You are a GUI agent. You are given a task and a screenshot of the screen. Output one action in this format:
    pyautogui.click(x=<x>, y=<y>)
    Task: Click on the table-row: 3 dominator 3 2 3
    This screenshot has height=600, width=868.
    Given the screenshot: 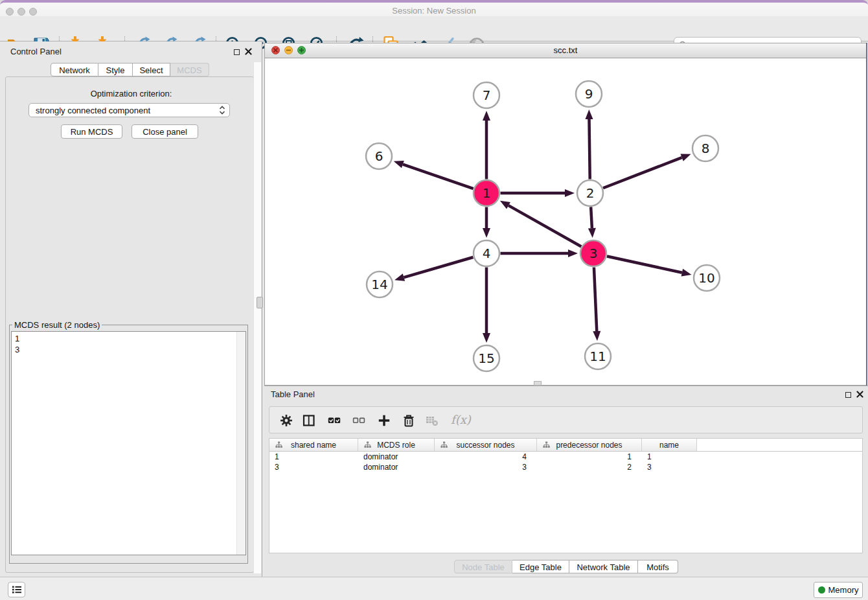 What is the action you would take?
    pyautogui.click(x=566, y=467)
    